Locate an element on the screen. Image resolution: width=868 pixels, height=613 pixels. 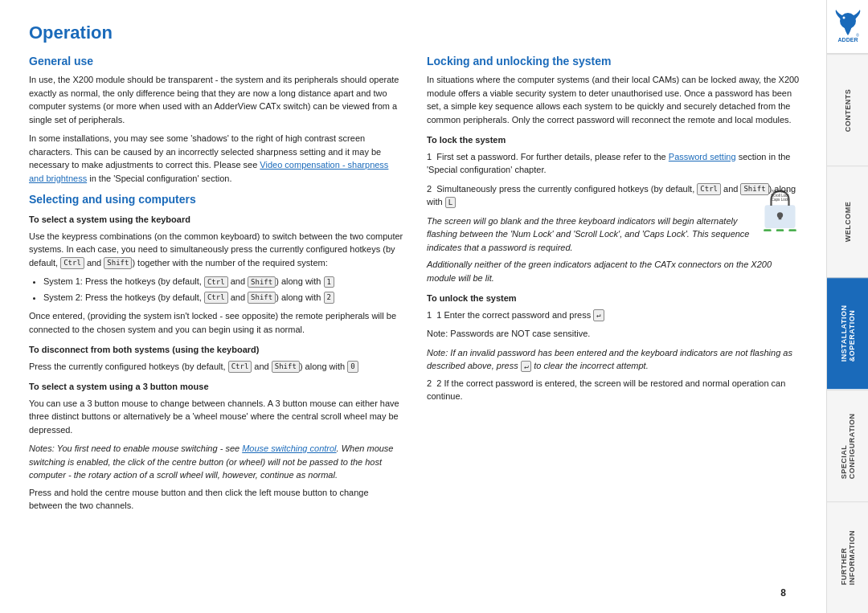
unlock-step1: 1 1 Enter the correct password and press… is located at coordinates (614, 315).